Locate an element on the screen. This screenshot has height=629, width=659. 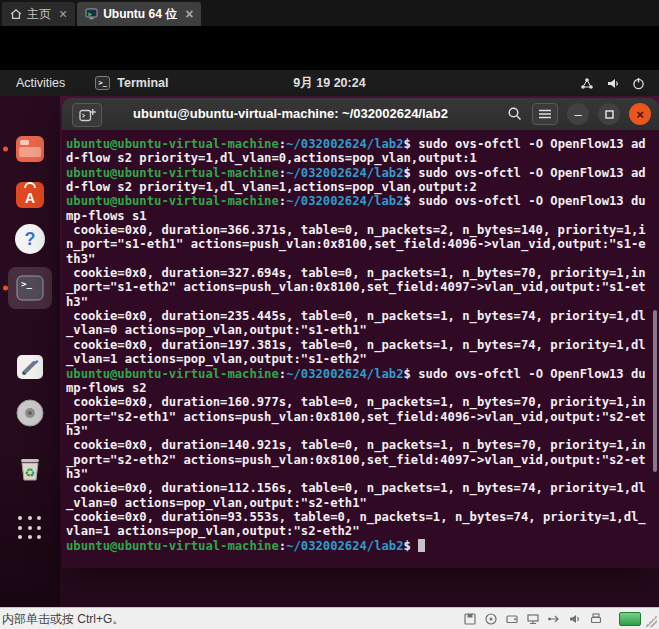
minimize-button: – is located at coordinates (578, 114).